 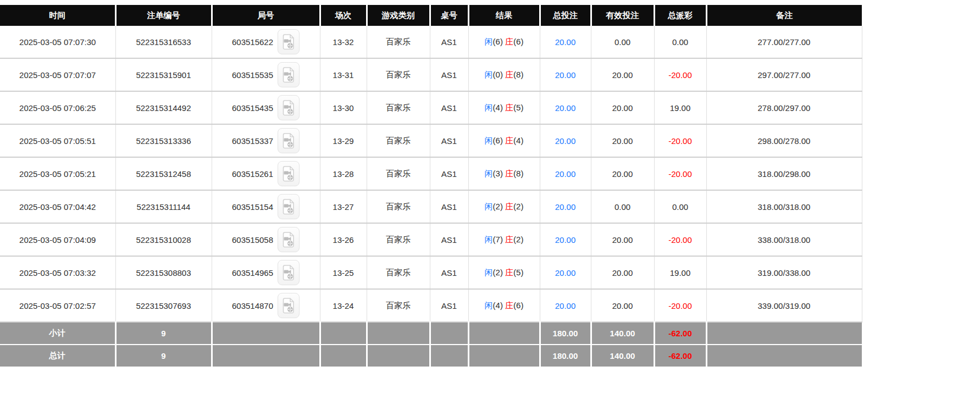 What do you see at coordinates (164, 306) in the screenshot?
I see `cell-bet_id: 522315307693` at bounding box center [164, 306].